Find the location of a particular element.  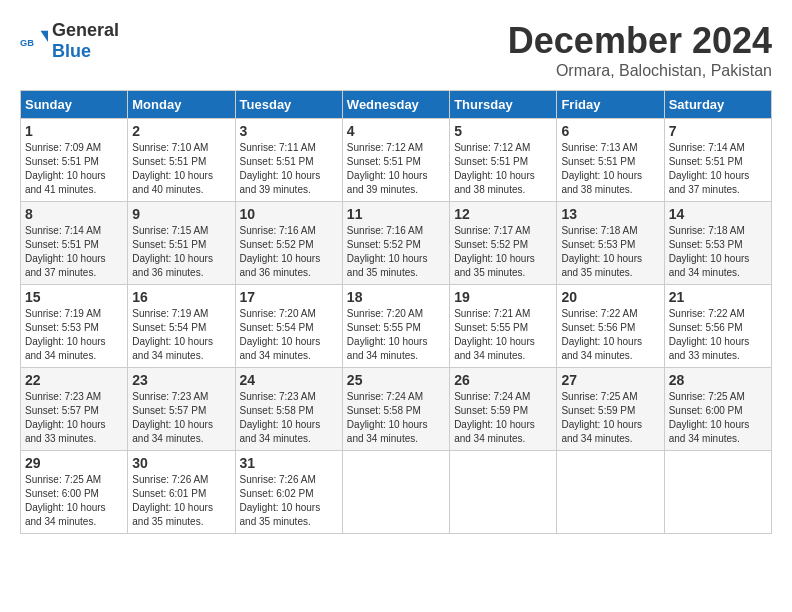

calendar-cell: 18Sunrise: 7:20 AM Sunset: 5:55 PM Dayli… is located at coordinates (396, 326).